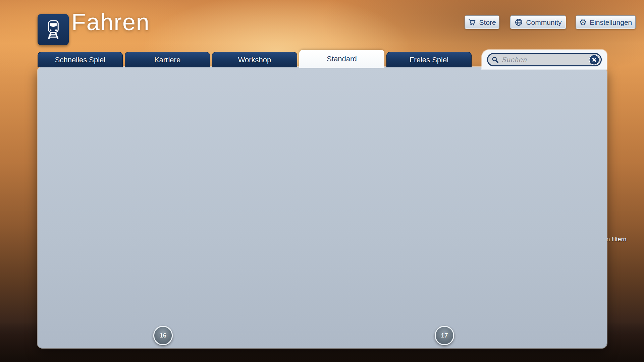 The width and height of the screenshot is (644, 362). What do you see at coordinates (495, 60) in the screenshot?
I see `search-icon` at bounding box center [495, 60].